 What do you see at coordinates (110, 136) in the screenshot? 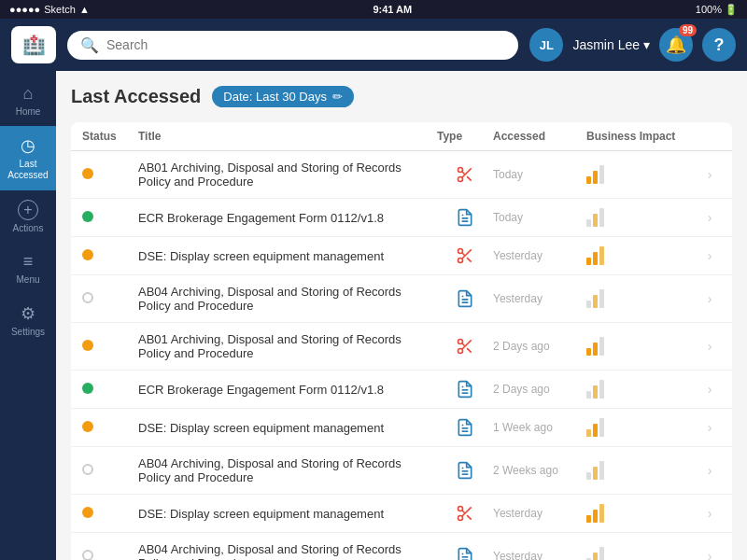
I see `col-status: Status` at bounding box center [110, 136].